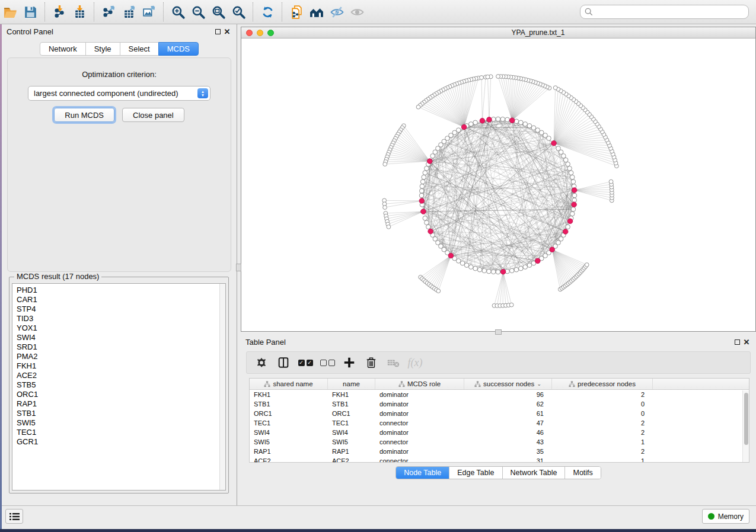 The height and width of the screenshot is (532, 756). What do you see at coordinates (30, 12) in the screenshot?
I see `save-button` at bounding box center [30, 12].